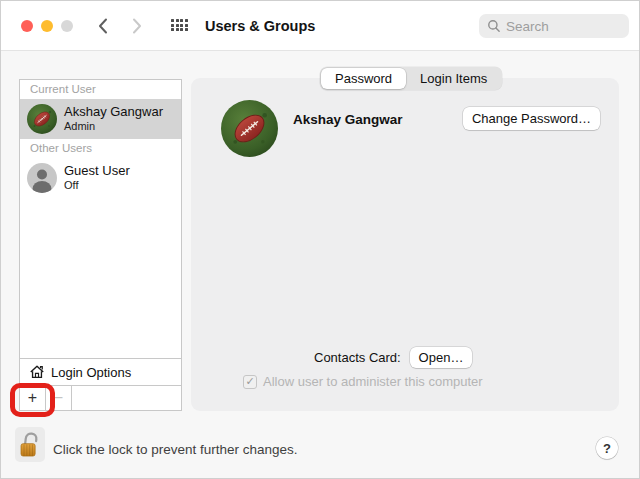  Describe the element at coordinates (91, 372) in the screenshot. I see `login-options-label: Login Options` at that location.